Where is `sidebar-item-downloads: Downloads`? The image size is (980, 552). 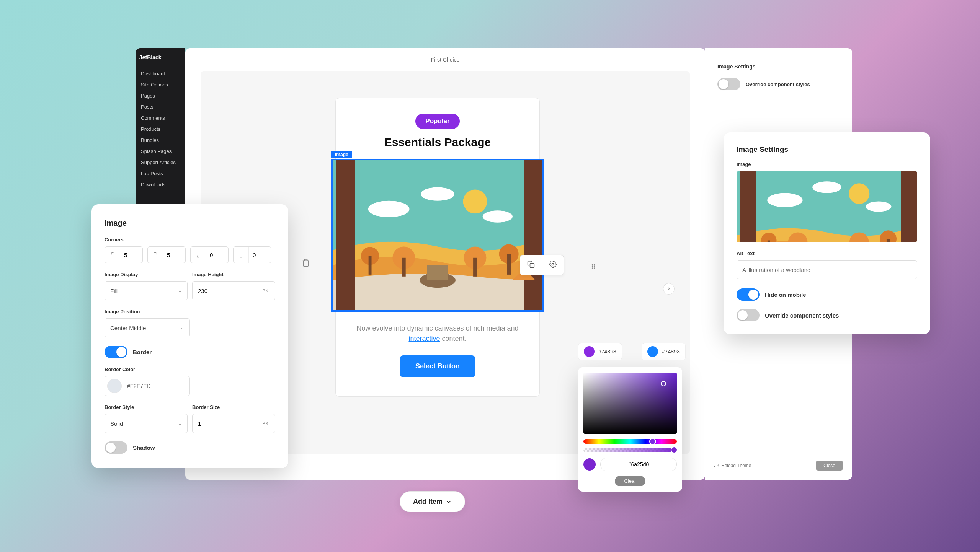
sidebar-item-downloads: Downloads is located at coordinates (160, 184).